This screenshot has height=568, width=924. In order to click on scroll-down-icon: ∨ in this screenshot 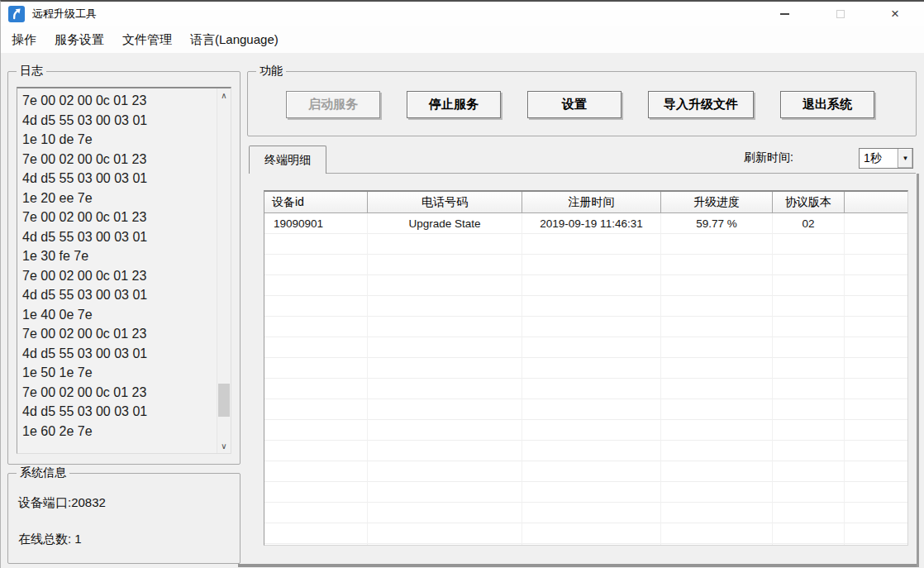, I will do `click(224, 446)`.